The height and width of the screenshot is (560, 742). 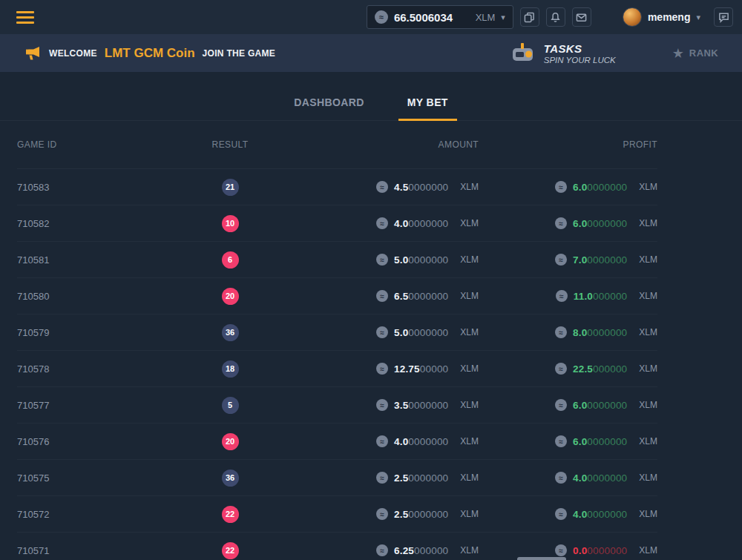 What do you see at coordinates (440, 17) in the screenshot?
I see `balance-selector: 66.5006034 XLM ▾` at bounding box center [440, 17].